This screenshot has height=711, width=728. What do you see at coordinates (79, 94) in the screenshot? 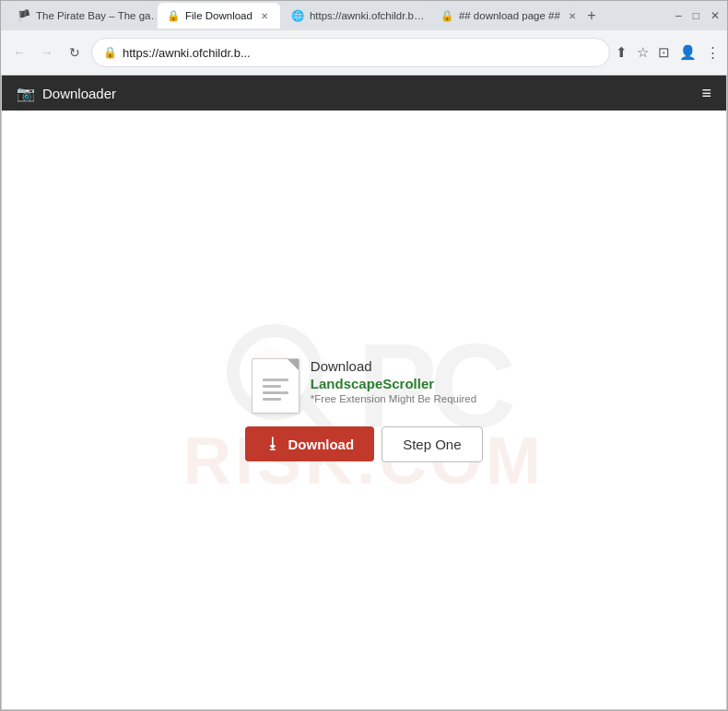
I see `extension-name: Downloader` at bounding box center [79, 94].